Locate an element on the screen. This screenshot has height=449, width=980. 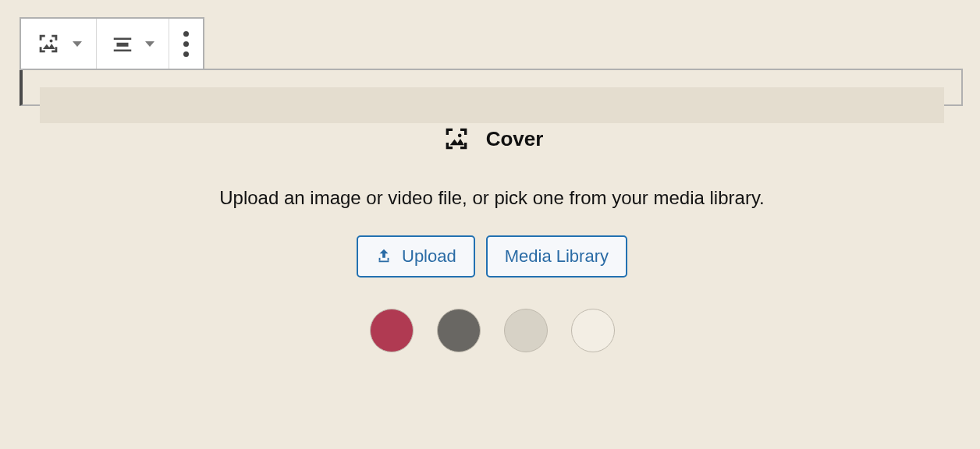
media-library-button: Media Library is located at coordinates (557, 256).